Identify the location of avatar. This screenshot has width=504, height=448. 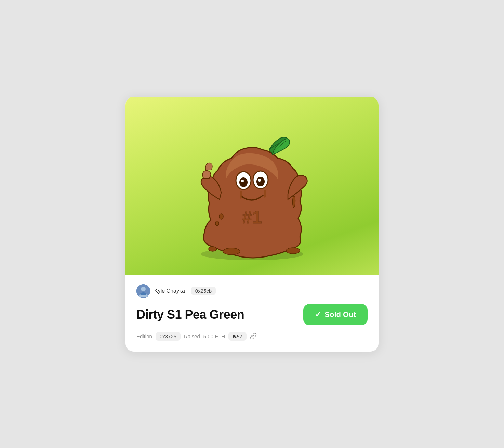
(143, 291).